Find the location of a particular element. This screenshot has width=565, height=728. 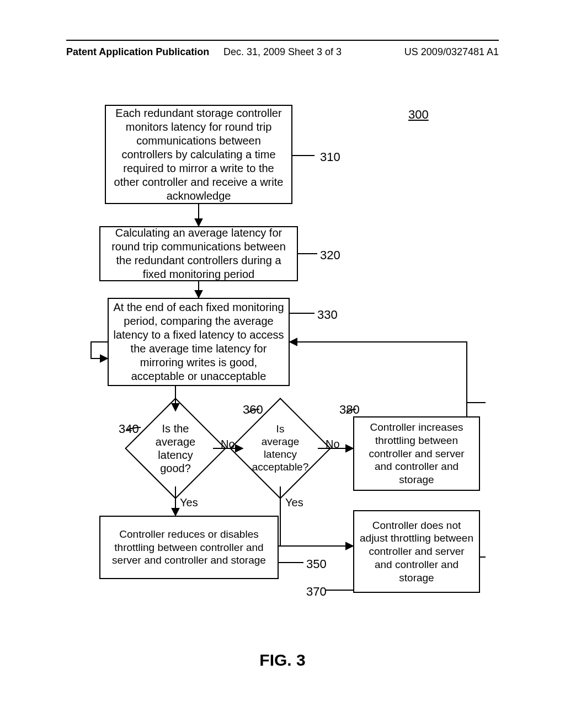

step-380: Controller increases throttling between … is located at coordinates (417, 453).